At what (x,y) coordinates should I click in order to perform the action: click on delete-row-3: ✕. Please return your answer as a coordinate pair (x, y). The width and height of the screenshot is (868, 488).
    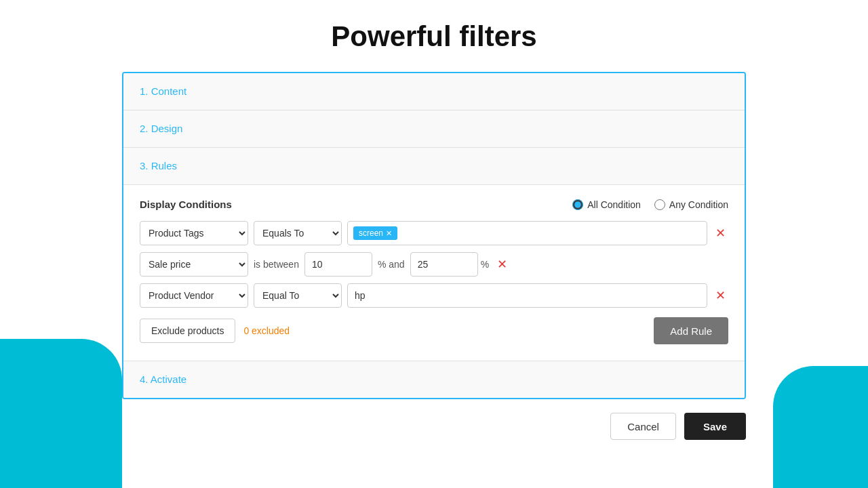
    Looking at the image, I should click on (720, 296).